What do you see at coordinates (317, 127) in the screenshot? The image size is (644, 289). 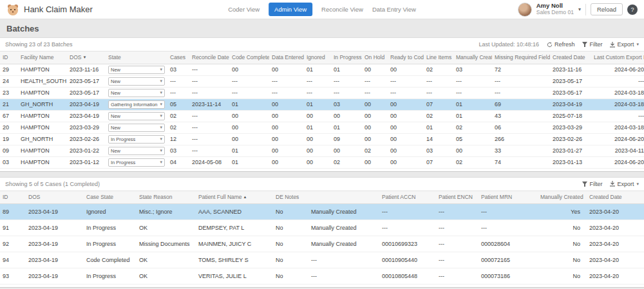 I see `batch-row-cell-ignored: 01` at bounding box center [317, 127].